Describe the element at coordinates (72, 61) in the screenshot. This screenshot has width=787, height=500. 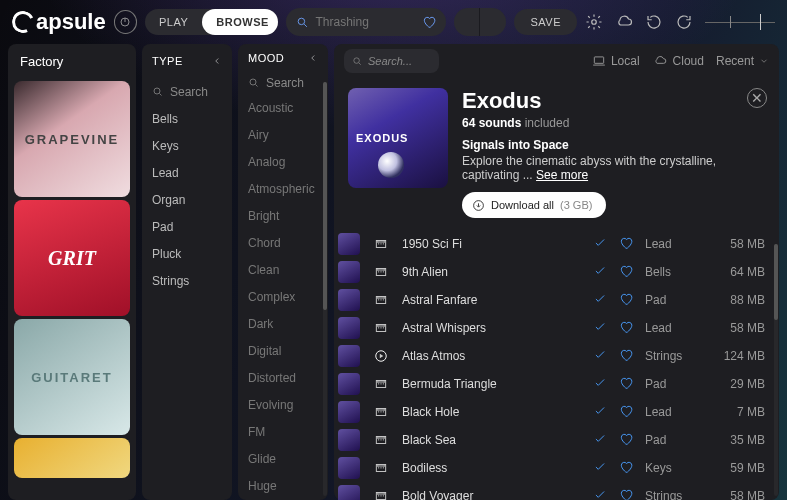
I see `packs-dropdown: Factory` at that location.